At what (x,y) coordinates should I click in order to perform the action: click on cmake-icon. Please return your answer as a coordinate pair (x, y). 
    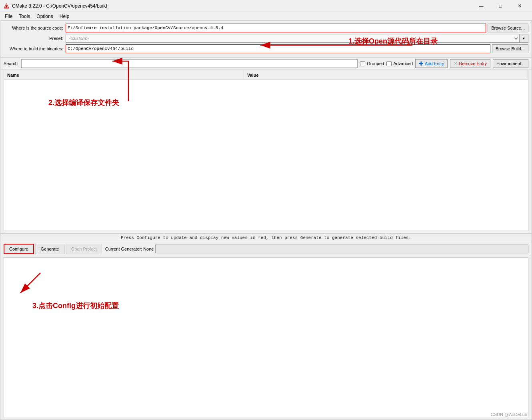
    Looking at the image, I should click on (6, 6).